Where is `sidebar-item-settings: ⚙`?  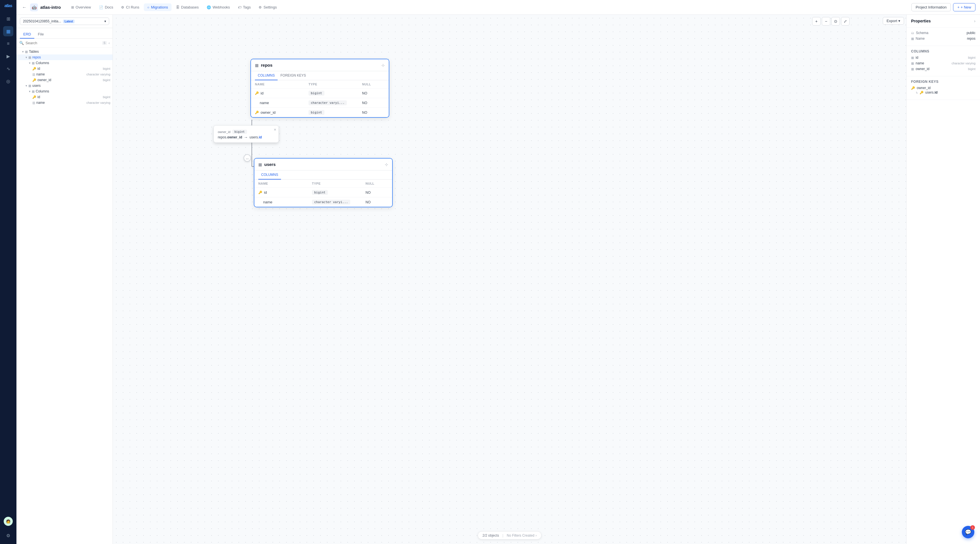
sidebar-item-settings: ⚙ is located at coordinates (8, 536).